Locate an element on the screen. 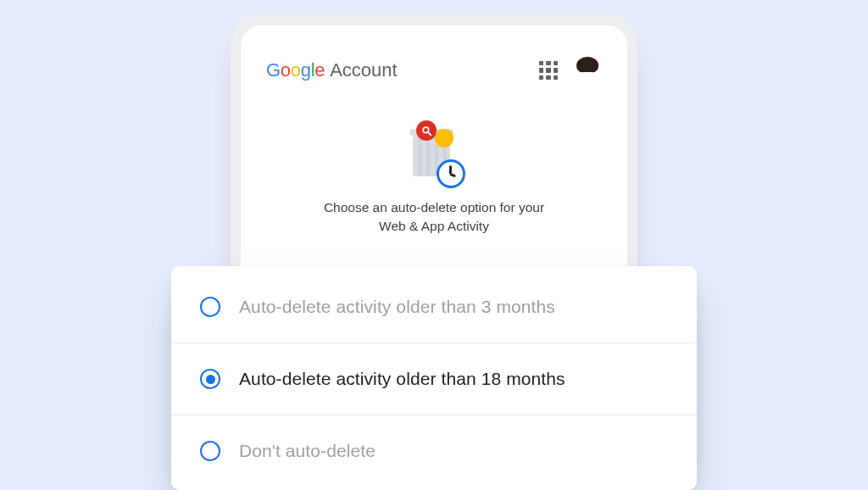 This screenshot has width=868, height=490. auto-delete-illustration is located at coordinates (434, 153).